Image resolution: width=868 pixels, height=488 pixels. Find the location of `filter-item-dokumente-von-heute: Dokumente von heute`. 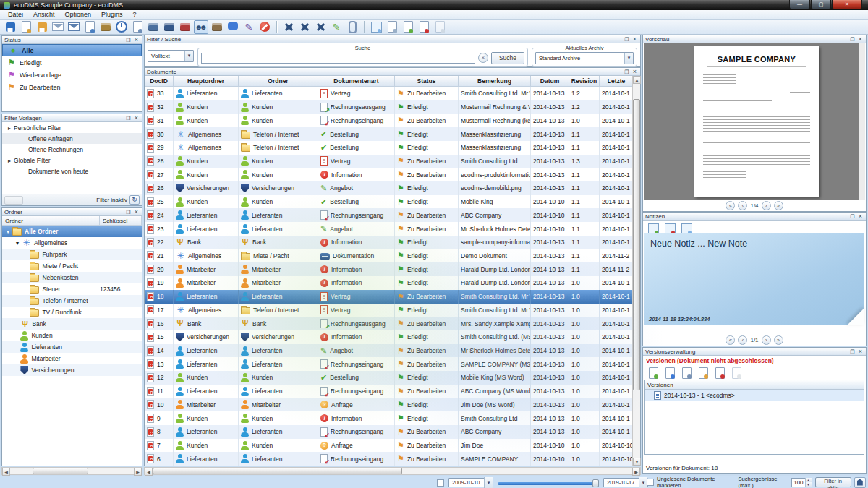

filter-item-dokumente-von-heute: Dokumente von heute is located at coordinates (72, 171).